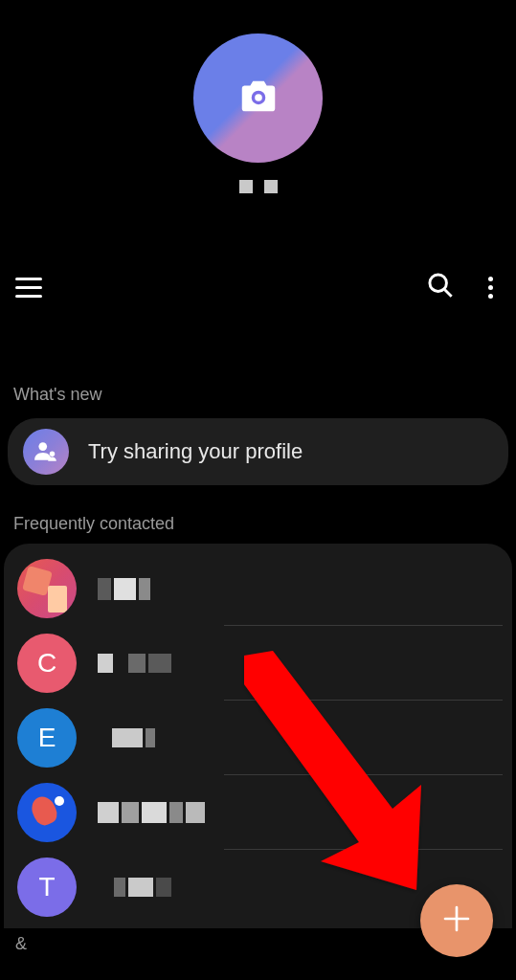  What do you see at coordinates (258, 99) in the screenshot?
I see `camera-icon` at bounding box center [258, 99].